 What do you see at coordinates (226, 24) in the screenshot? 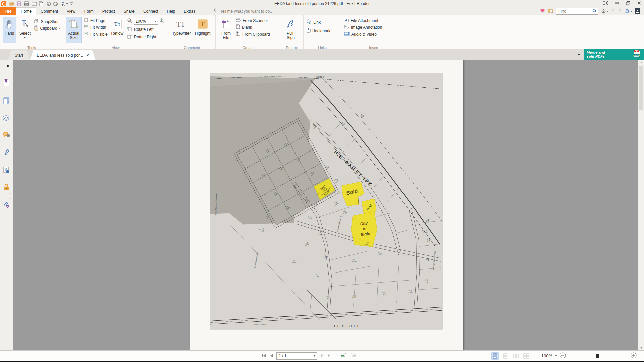
I see `from-file-icon` at bounding box center [226, 24].